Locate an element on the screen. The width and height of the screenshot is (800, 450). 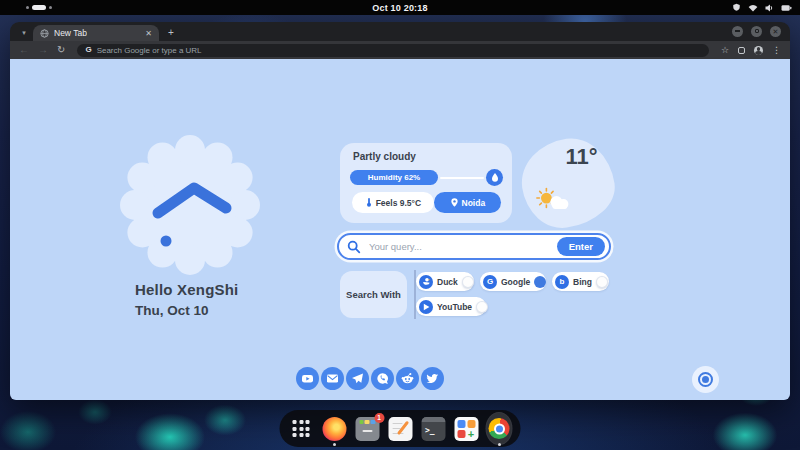
active-workspace-pill is located at coordinates (39, 8).